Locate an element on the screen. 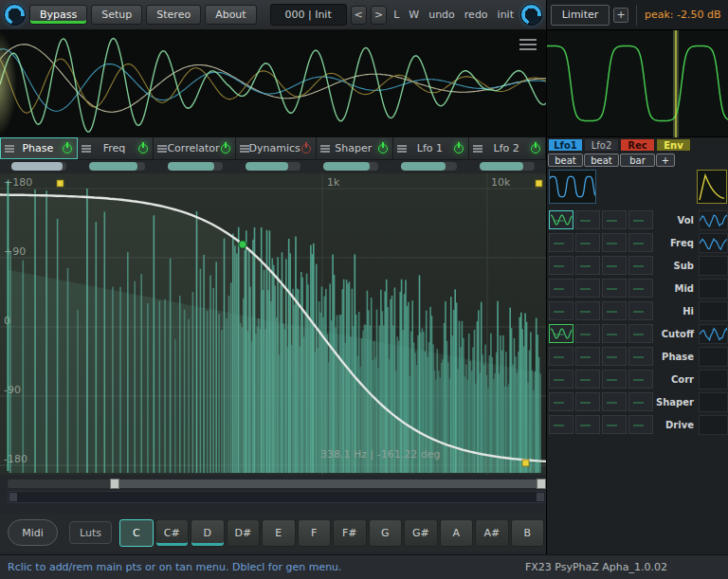 The image size is (728, 579). key-g: G is located at coordinates (386, 533).